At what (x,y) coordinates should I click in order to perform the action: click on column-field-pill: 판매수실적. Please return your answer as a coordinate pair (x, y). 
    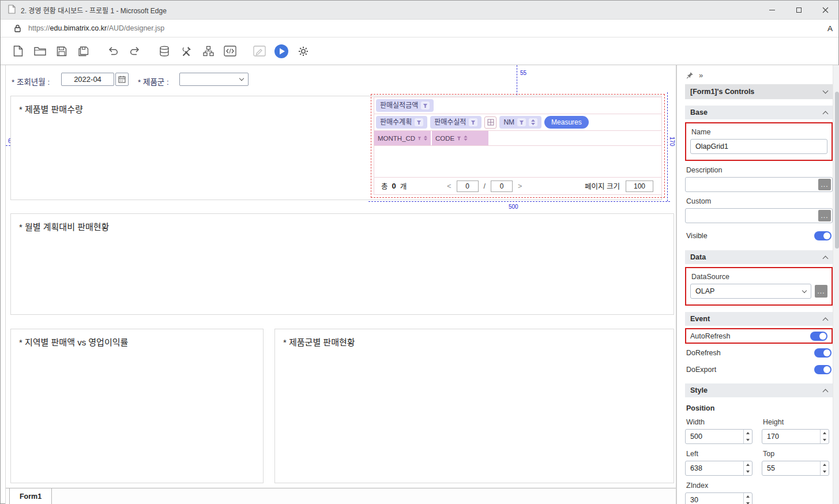
    Looking at the image, I should click on (456, 122).